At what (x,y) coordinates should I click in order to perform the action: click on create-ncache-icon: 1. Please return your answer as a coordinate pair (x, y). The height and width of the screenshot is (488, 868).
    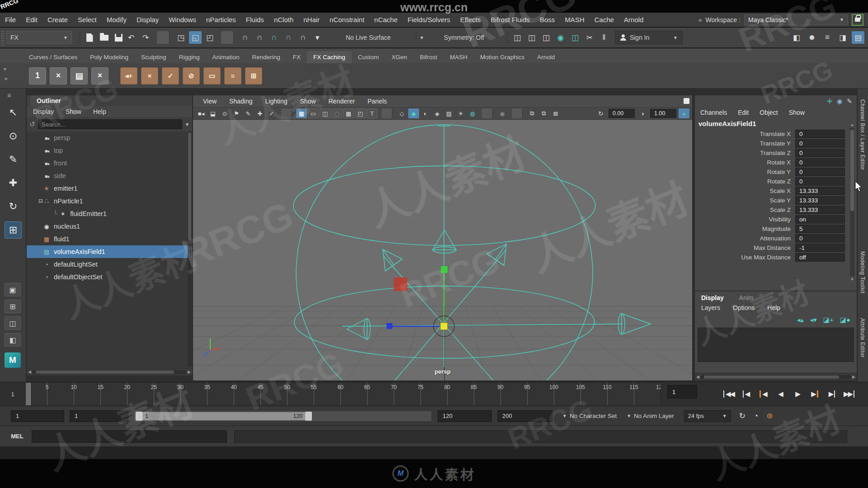
    Looking at the image, I should click on (38, 76).